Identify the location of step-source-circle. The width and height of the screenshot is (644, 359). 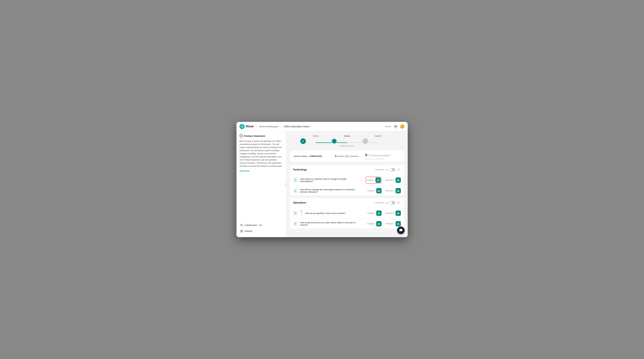
(334, 141).